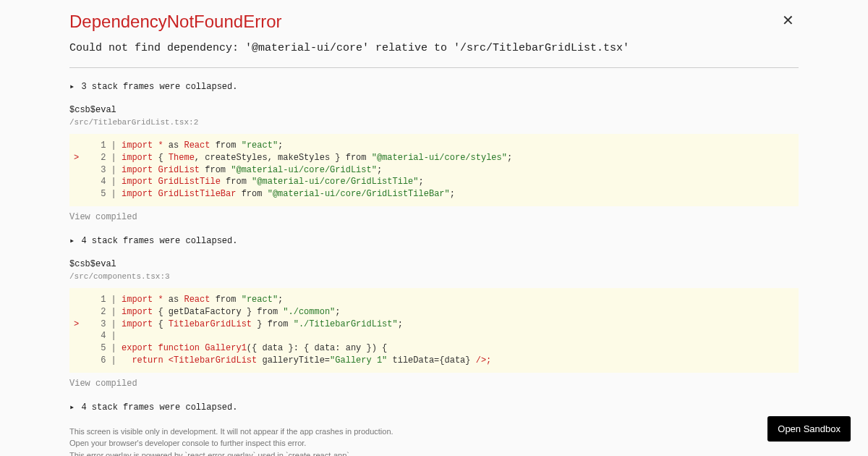 This screenshot has height=456, width=868. I want to click on frame2-title: $csb$eval, so click(434, 264).